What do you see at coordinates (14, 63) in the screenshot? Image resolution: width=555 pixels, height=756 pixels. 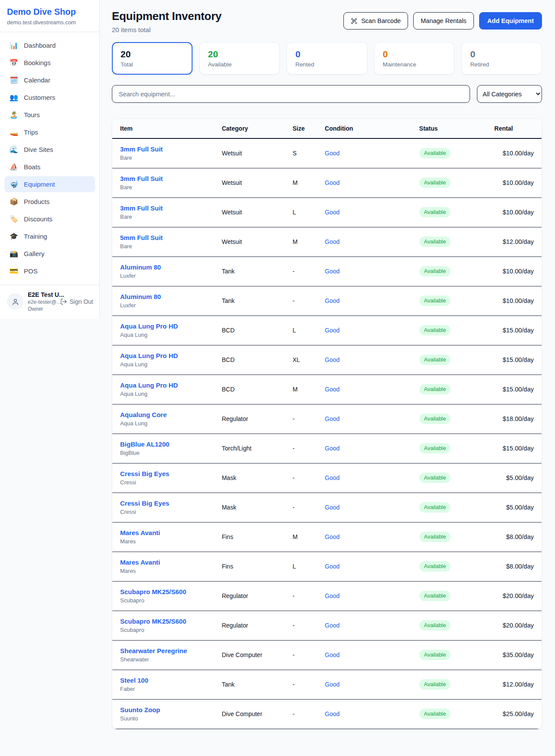 I see `bookings-icon: 📅` at bounding box center [14, 63].